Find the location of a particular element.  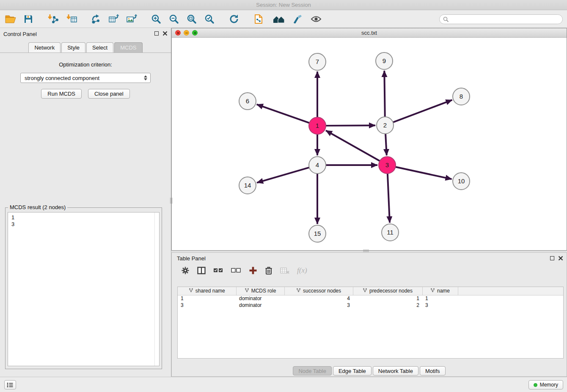

close-panel-button: Close panel is located at coordinates (109, 94).